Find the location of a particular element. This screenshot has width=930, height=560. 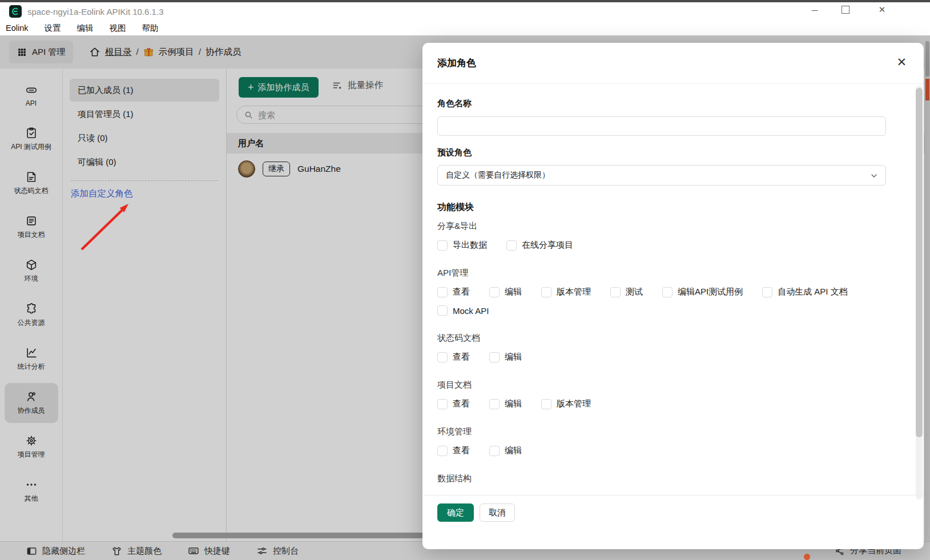

permission-option: Mock API is located at coordinates (463, 311).